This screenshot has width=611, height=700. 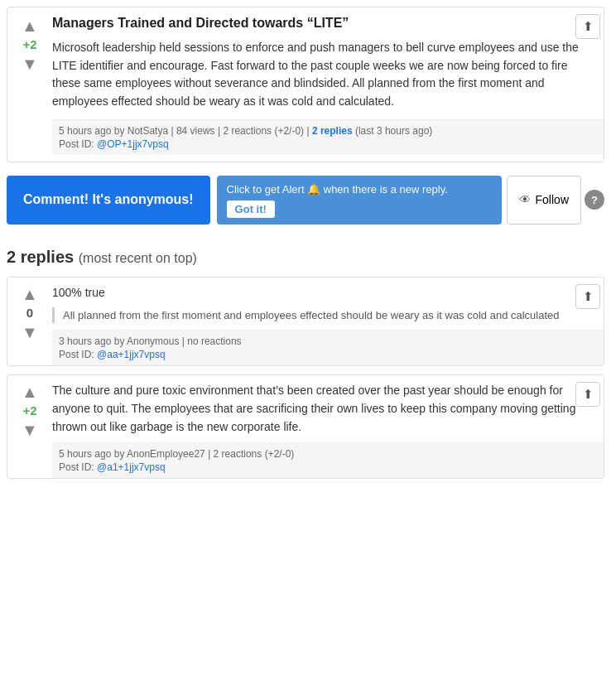 I want to click on eye-icon: 👁, so click(x=525, y=200).